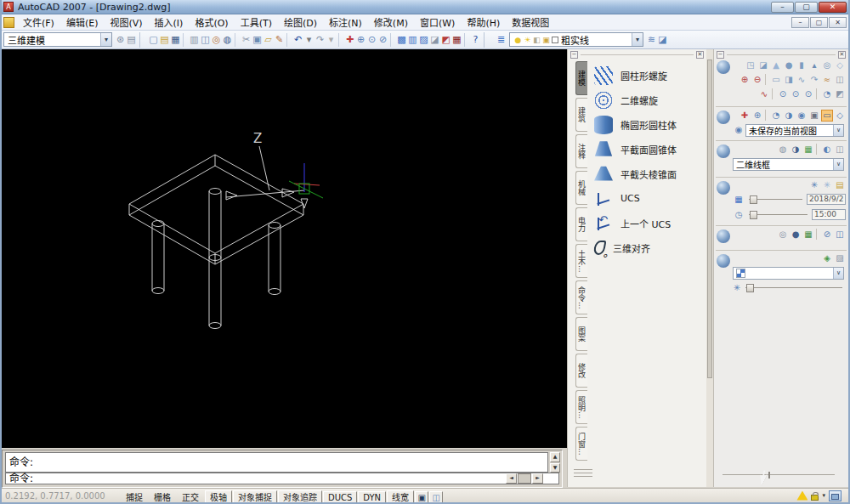 The width and height of the screenshot is (850, 504). I want to click on subtract-icon: ⊖, so click(757, 80).